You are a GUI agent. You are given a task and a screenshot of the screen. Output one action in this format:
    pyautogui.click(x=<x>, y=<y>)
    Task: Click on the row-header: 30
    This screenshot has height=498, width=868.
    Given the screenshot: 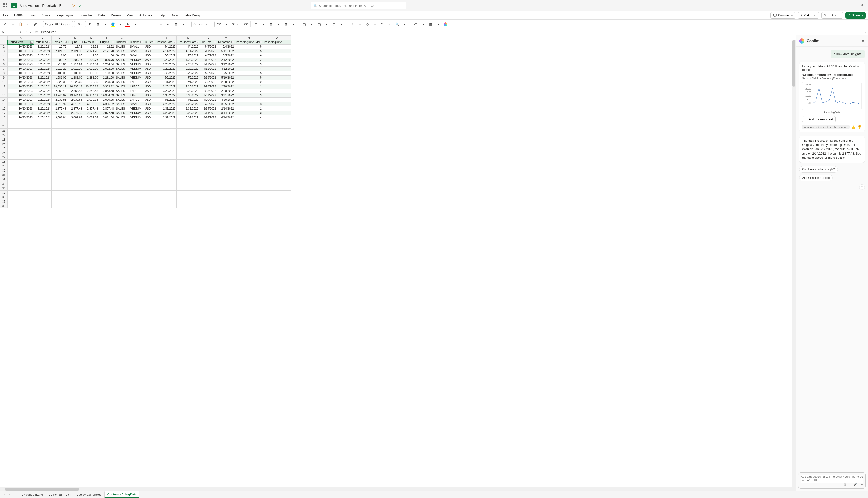 What is the action you would take?
    pyautogui.click(x=4, y=171)
    